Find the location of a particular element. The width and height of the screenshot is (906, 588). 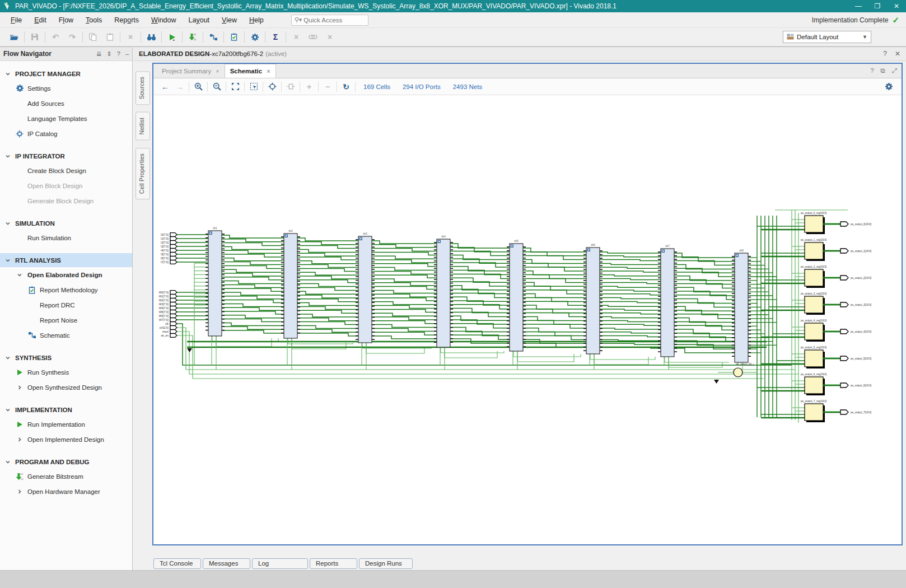

flow-item-add-sources: Add Sources is located at coordinates (66, 103).